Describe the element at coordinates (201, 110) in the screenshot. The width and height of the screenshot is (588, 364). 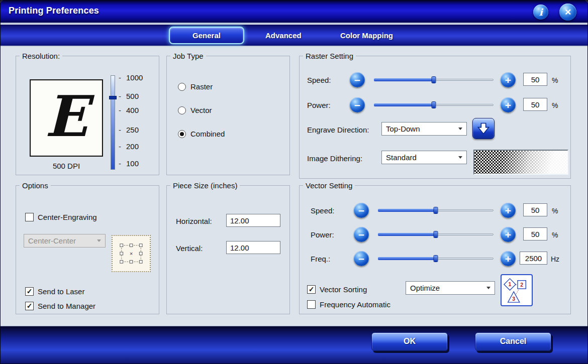
I see `radio-vector-label: Vector` at that location.